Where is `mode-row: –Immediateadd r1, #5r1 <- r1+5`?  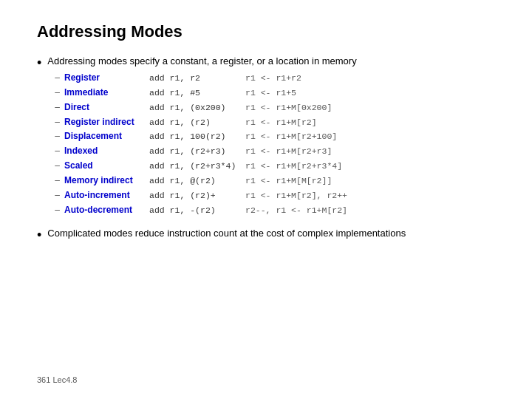
mode-row: –Immediateadd r1, #5r1 <- r1+5 is located at coordinates (202, 93).